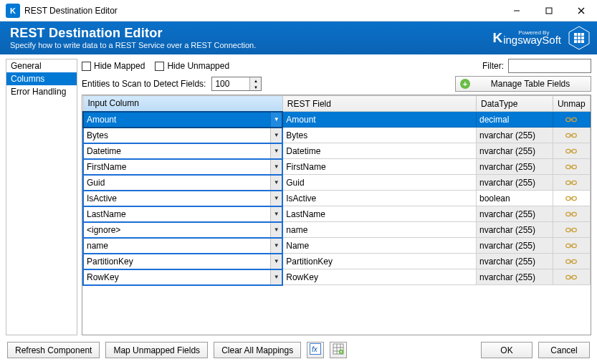  Describe the element at coordinates (337, 230) in the screenshot. I see `table-row: <ignore>▼namenvarchar (255)` at that location.